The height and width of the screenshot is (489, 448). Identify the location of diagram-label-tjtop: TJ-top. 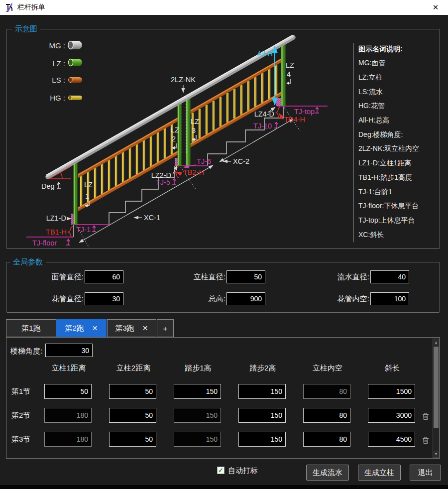
(305, 112).